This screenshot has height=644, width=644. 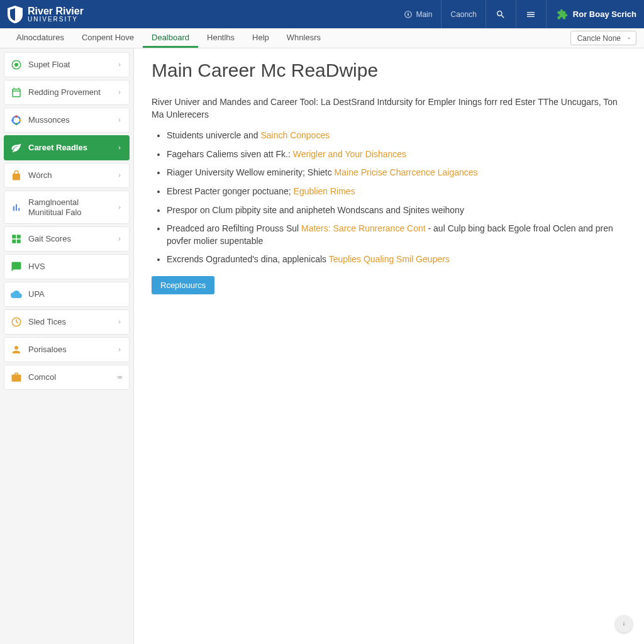 What do you see at coordinates (69, 65) in the screenshot?
I see `sidebar-item-label: Supet Float` at bounding box center [69, 65].